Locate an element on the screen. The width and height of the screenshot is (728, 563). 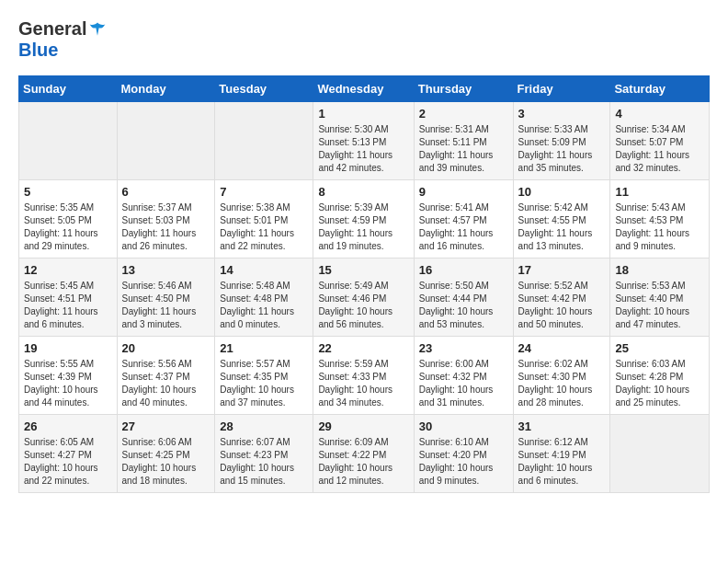
calendar-cell: 7Sunrise: 5:38 AM Sunset: 5:01 PM Daylig… is located at coordinates (265, 219).